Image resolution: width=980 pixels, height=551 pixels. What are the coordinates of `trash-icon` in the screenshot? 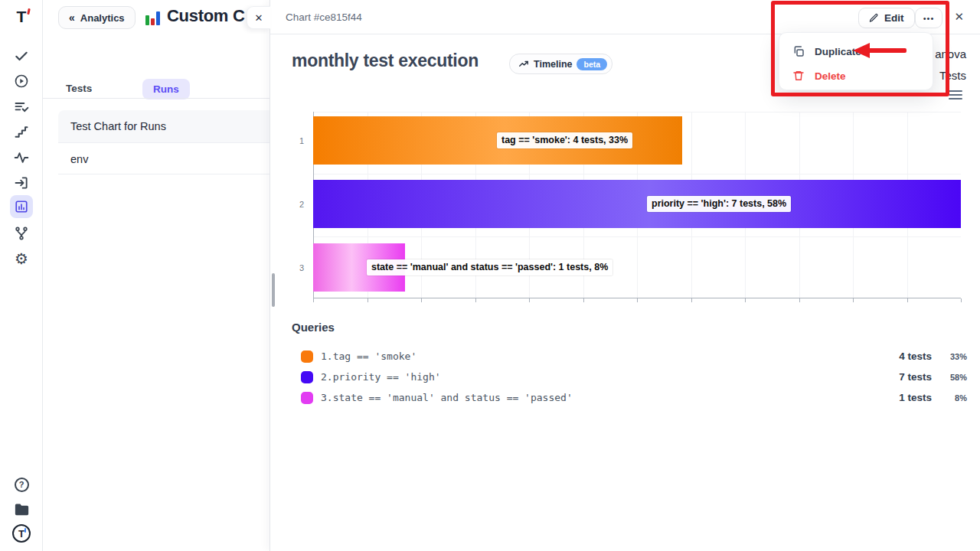 It's located at (799, 76).